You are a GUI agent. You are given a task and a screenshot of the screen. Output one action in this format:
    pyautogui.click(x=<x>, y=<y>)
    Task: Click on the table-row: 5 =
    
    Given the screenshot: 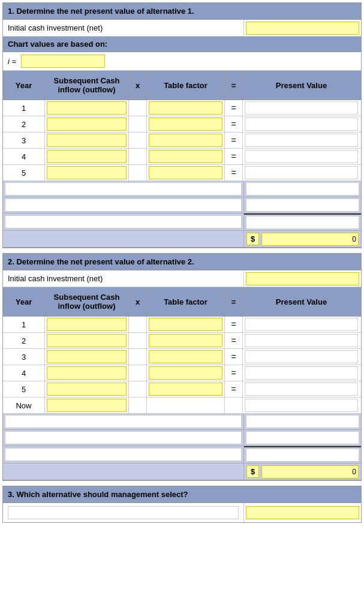 What is the action you would take?
    pyautogui.click(x=182, y=390)
    